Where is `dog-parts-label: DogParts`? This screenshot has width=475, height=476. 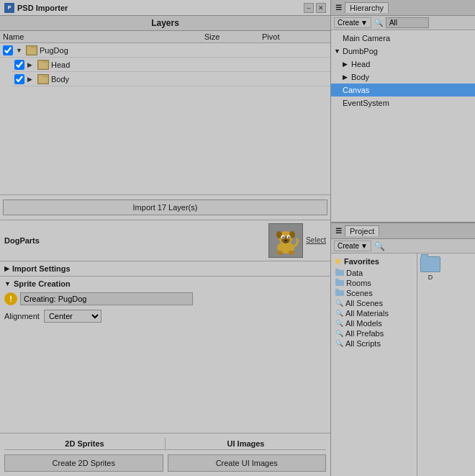 dog-parts-label: DogParts is located at coordinates (22, 241).